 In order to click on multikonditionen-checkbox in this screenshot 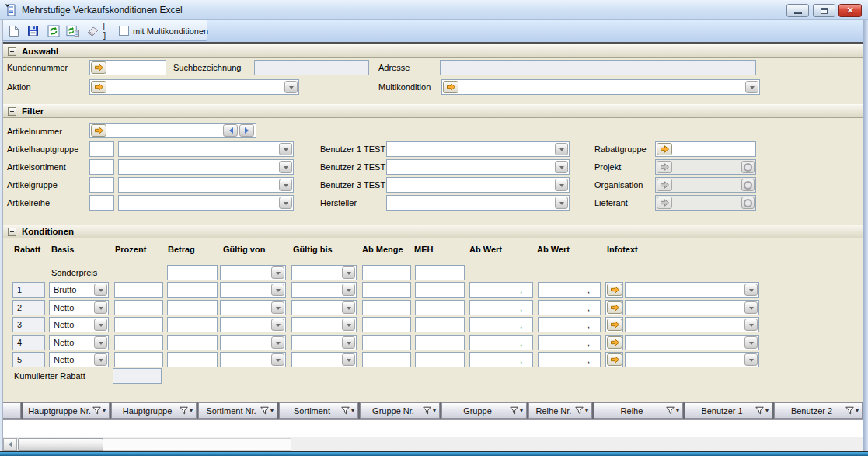, I will do `click(124, 31)`.